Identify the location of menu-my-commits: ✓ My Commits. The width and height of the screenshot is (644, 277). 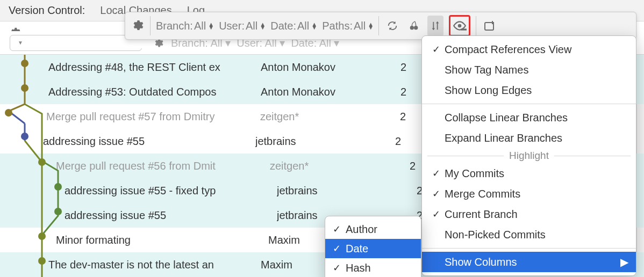
(529, 173).